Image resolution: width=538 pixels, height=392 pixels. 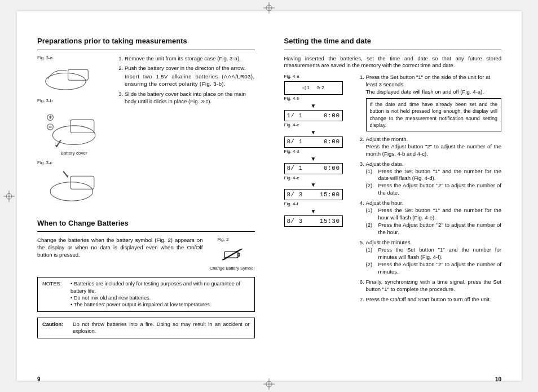 What do you see at coordinates (232, 268) in the screenshot?
I see `fig-2-caption: Change Battery Symbol` at bounding box center [232, 268].